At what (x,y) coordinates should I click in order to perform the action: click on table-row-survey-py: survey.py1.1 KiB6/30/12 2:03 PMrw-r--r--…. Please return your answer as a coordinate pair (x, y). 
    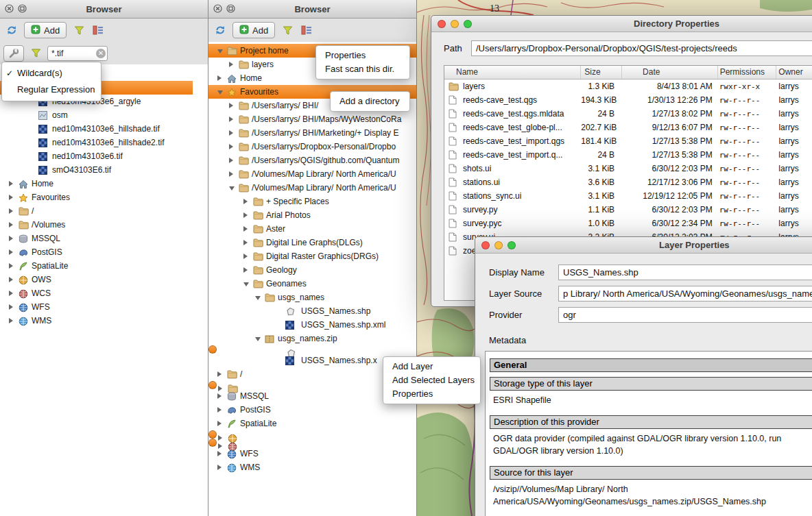
    Looking at the image, I should click on (628, 210).